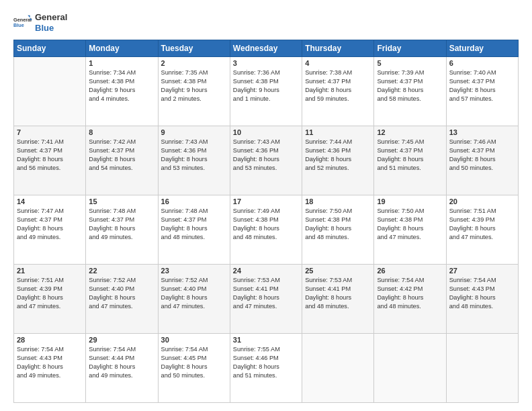  I want to click on calendar-cell: 14Sunrise: 7:47 AMSunset: 4:37 PMDayligh…, so click(50, 230).